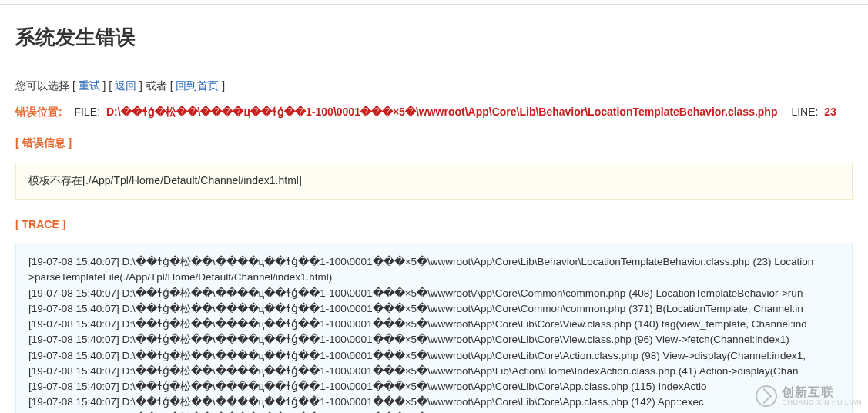  What do you see at coordinates (434, 143) in the screenshot?
I see `error-info-header: [ 错误信息 ]` at bounding box center [434, 143].